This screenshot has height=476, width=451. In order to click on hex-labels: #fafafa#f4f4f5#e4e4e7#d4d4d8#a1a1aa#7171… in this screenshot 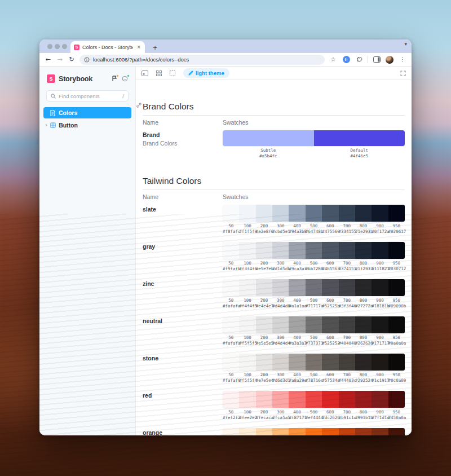, I will do `click(313, 306)`.